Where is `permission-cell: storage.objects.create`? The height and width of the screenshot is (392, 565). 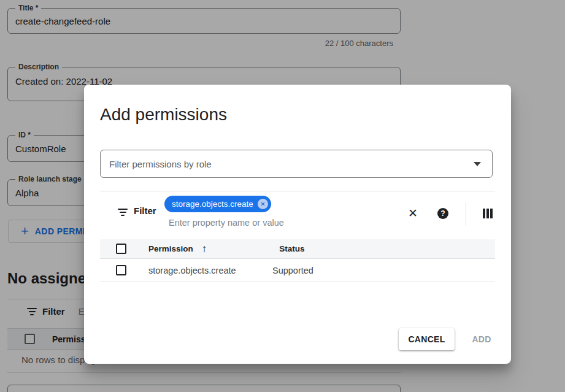
permission-cell: storage.objects.create is located at coordinates (210, 271).